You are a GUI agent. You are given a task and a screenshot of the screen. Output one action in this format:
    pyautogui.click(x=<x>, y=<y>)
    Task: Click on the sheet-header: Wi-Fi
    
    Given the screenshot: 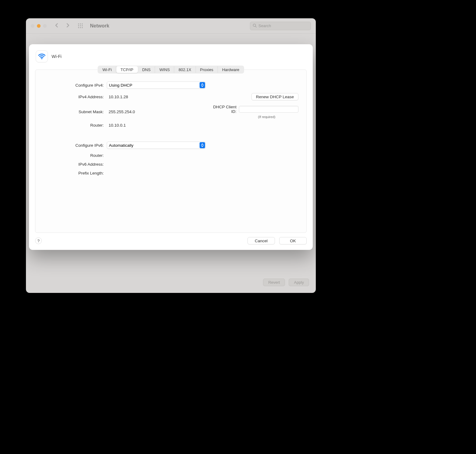 What is the action you would take?
    pyautogui.click(x=171, y=56)
    